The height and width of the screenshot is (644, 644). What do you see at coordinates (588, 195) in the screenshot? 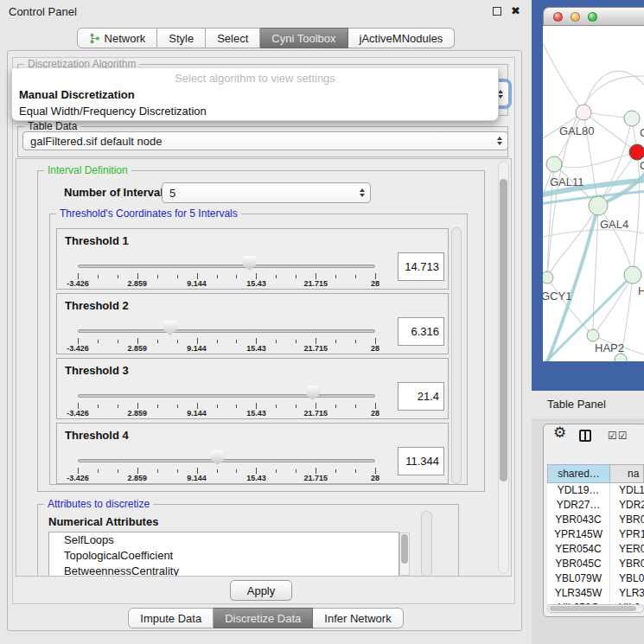
I see `network-window-frame: GAL80GACGAL11GAL4GCY1HHAP2` at bounding box center [588, 195].